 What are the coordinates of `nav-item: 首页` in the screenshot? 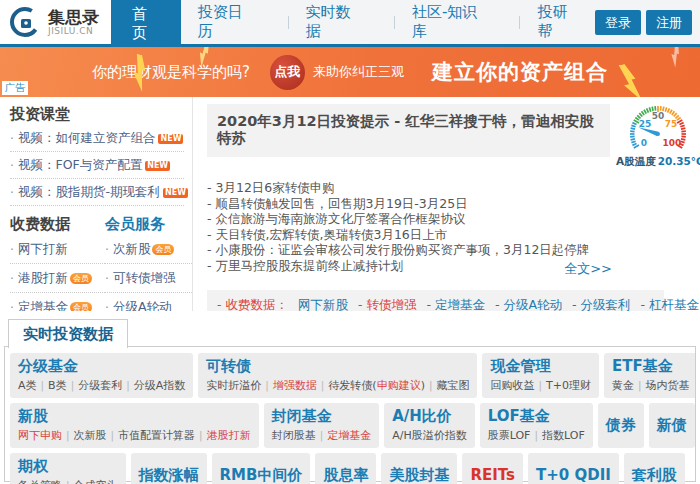 It's located at (146, 24).